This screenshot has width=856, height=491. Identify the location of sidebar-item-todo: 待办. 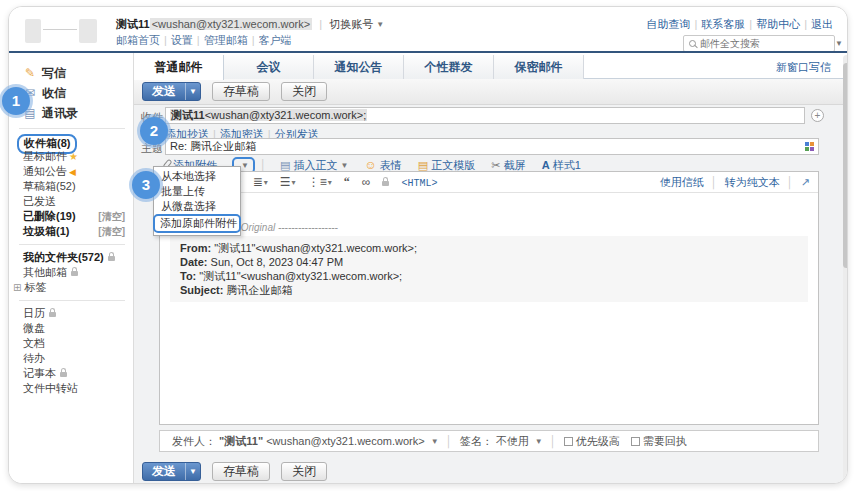
(78, 358).